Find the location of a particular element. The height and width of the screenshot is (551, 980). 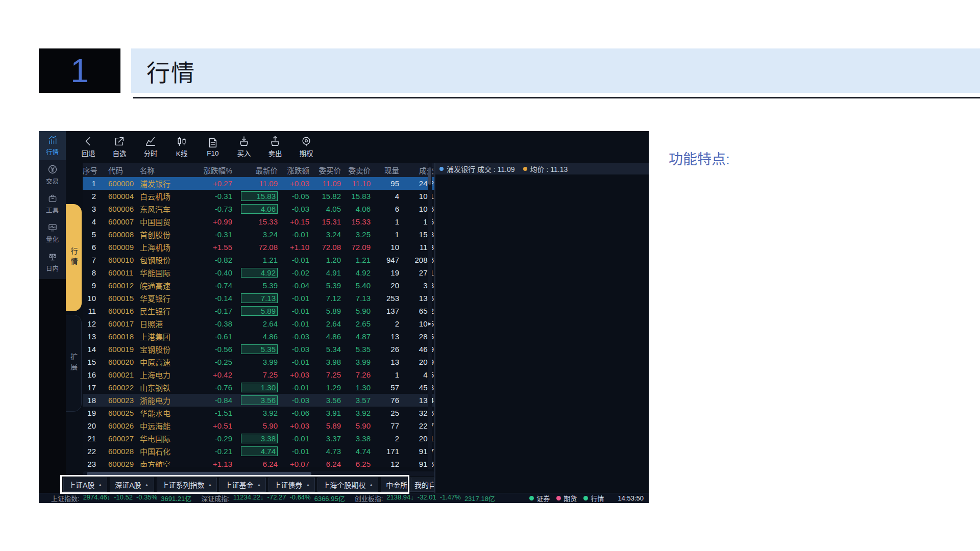

index-label: 上证指数: is located at coordinates (65, 498).